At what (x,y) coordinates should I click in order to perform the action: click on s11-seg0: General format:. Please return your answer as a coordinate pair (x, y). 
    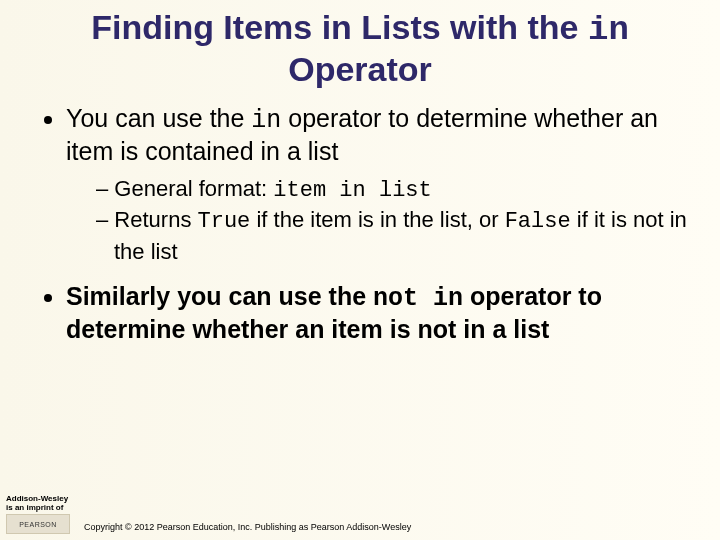
    Looking at the image, I should click on (194, 188).